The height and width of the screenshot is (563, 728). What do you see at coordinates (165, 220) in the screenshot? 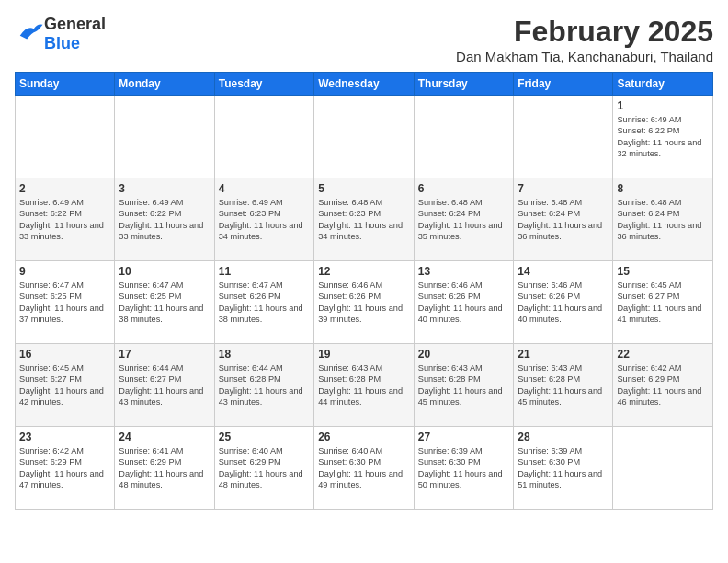
I see `calendar-cell: 3Sunrise: 6:49 AM Sunset: 6:22 PM Daylig…` at bounding box center [165, 220].